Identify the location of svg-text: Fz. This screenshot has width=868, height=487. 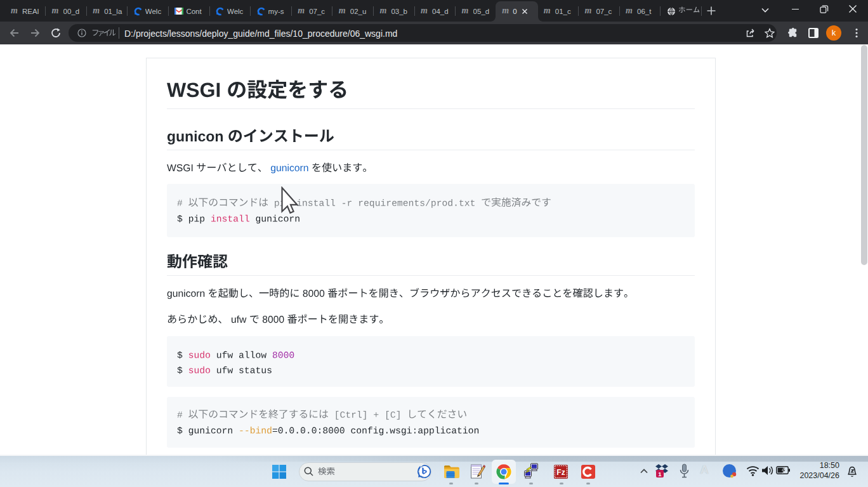
(561, 472).